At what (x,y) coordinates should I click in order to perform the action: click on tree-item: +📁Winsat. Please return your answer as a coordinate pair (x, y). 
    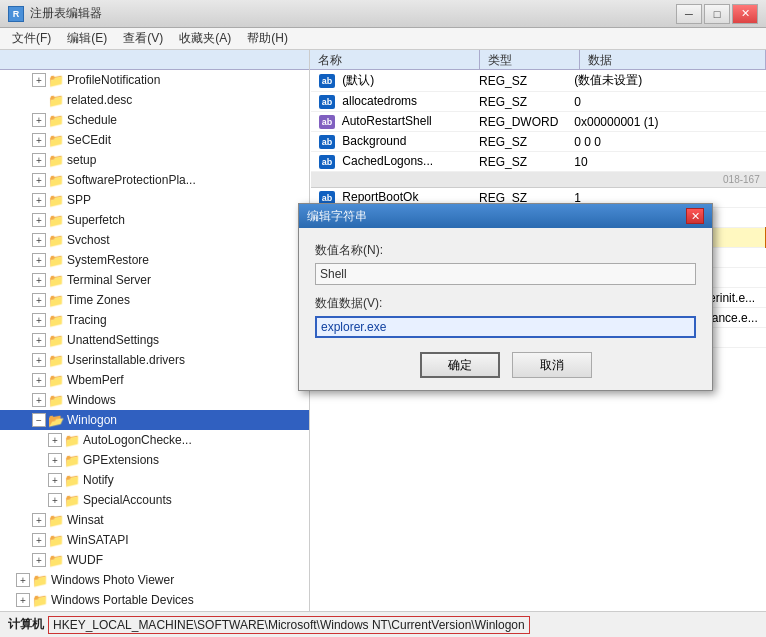
    Looking at the image, I should click on (154, 520).